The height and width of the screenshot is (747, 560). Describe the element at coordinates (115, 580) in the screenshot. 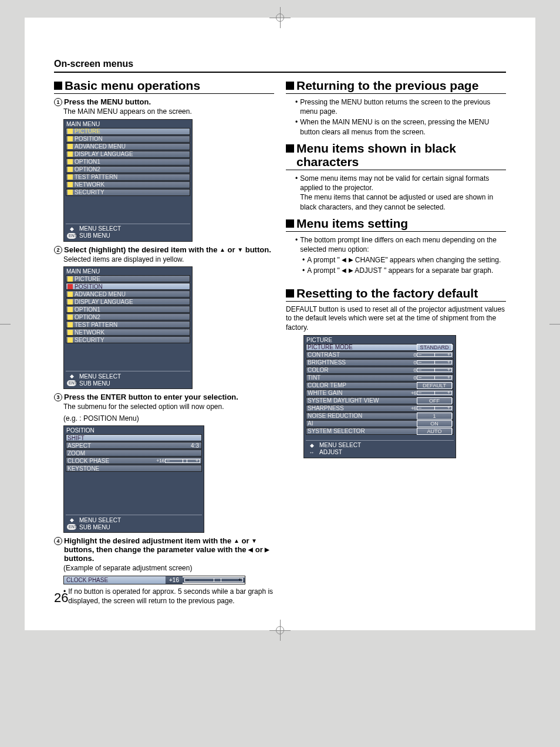

I see `adj-label: CLOCK PHASE` at that location.